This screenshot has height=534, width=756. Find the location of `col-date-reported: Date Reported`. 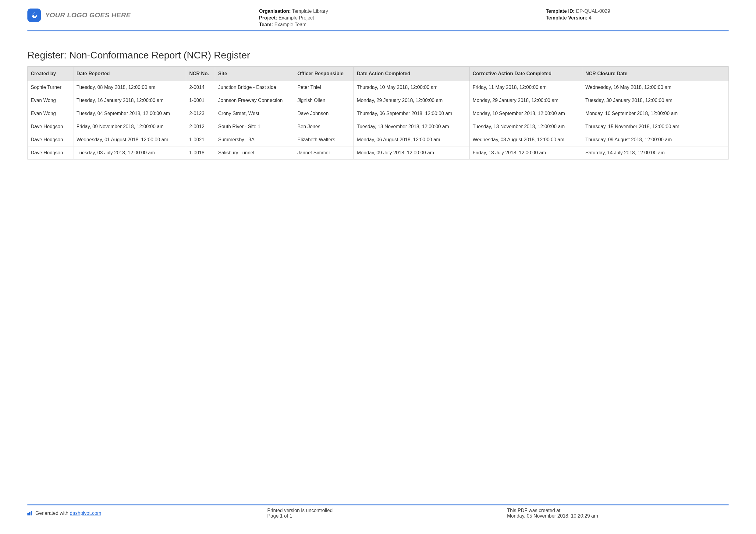

col-date-reported: Date Reported is located at coordinates (130, 74).